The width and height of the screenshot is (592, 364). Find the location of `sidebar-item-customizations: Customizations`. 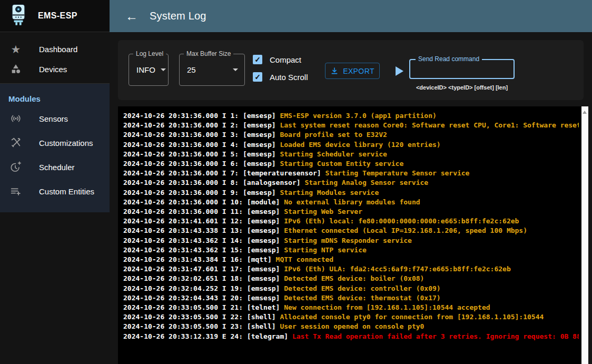

sidebar-item-customizations: Customizations is located at coordinates (55, 143).